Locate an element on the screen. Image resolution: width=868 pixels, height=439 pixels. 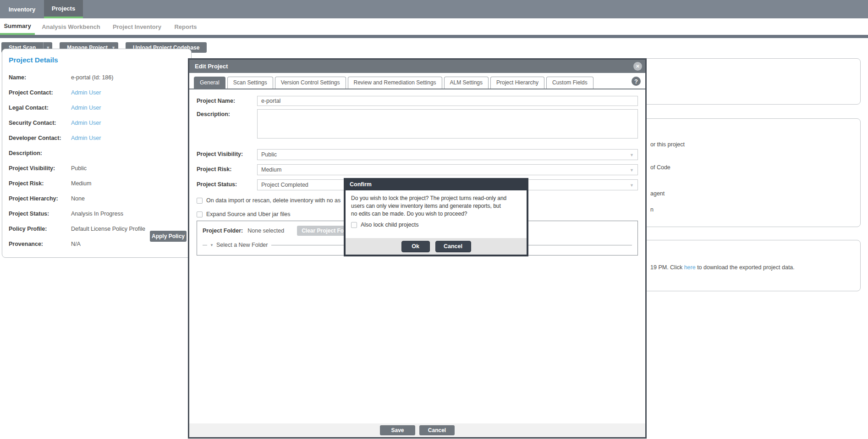
detail-label: Provenance: is located at coordinates (40, 244).